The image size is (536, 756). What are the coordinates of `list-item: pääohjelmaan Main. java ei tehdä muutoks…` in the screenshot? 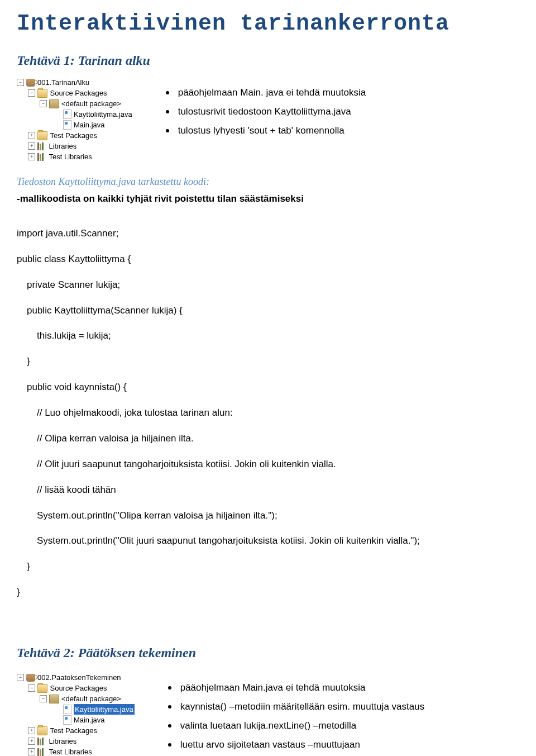 It's located at (266, 93).